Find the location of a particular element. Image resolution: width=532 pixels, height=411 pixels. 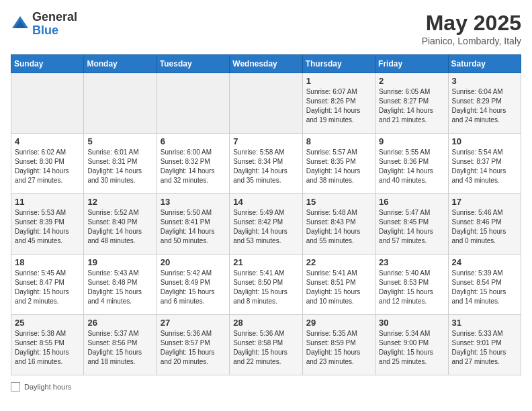

calendar-cell: 28Sunrise: 5:36 AM Sunset: 8:58 PM Dayli… is located at coordinates (266, 345).